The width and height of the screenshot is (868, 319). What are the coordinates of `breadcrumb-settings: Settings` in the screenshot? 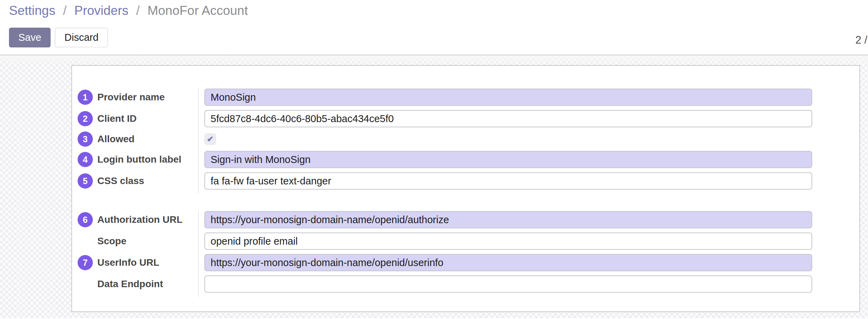 It's located at (32, 10).